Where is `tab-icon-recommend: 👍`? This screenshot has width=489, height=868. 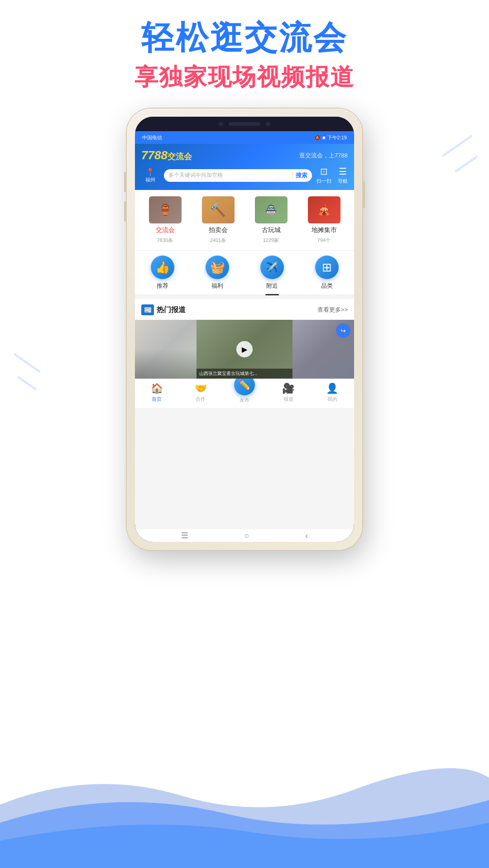
tab-icon-recommend: 👍 is located at coordinates (163, 267).